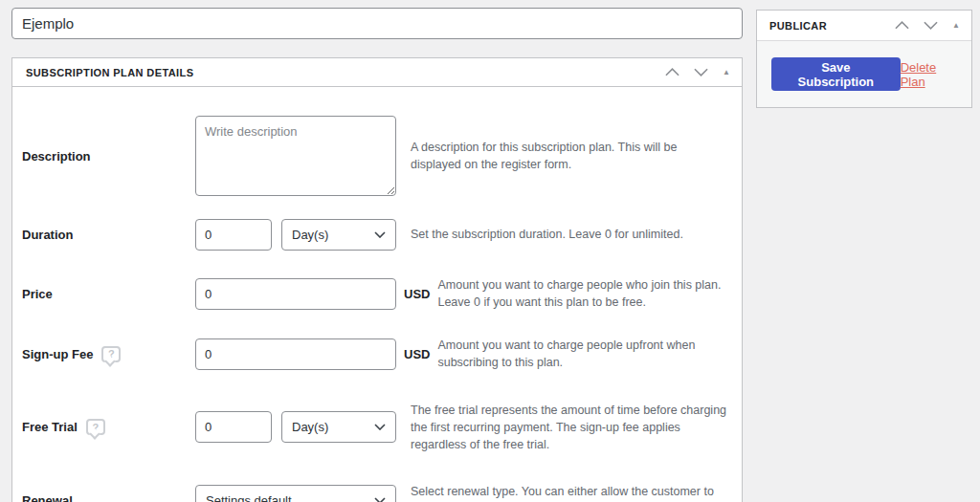  Describe the element at coordinates (296, 156) in the screenshot. I see `description-field-col` at that location.